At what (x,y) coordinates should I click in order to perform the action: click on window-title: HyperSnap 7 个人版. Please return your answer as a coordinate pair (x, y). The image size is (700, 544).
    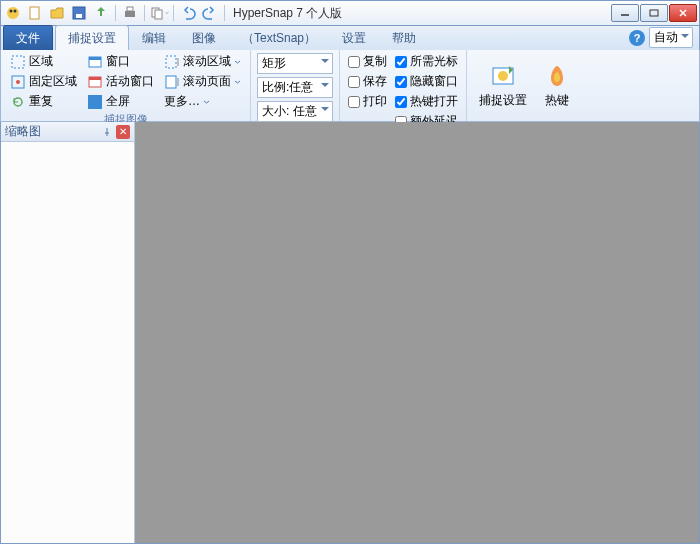
    Looking at the image, I should click on (288, 14).